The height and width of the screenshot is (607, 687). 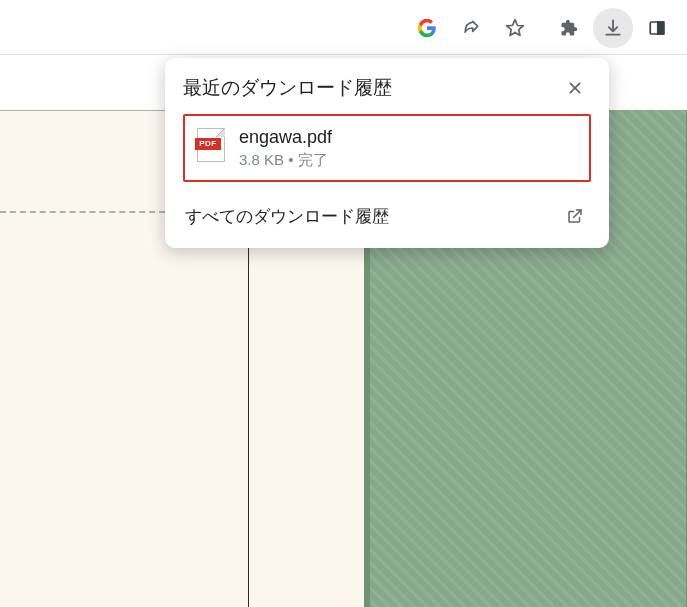 I want to click on toolbar-icon-row, so click(x=546, y=28).